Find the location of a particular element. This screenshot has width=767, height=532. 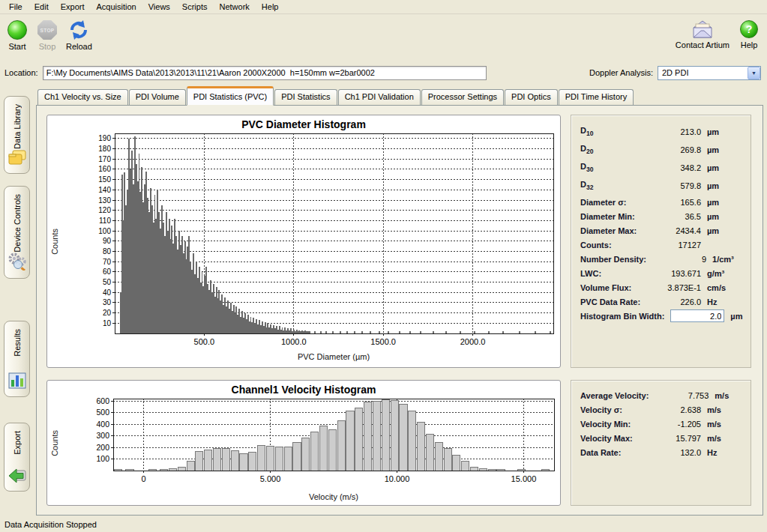

svg-text: 110 is located at coordinates (105, 220).